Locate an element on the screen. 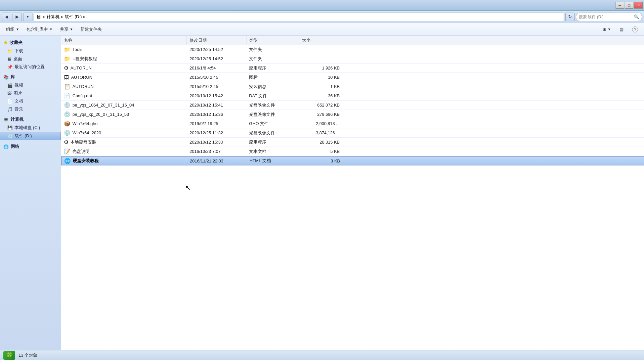 This screenshot has width=644, height=360. search-input is located at coordinates (606, 17).